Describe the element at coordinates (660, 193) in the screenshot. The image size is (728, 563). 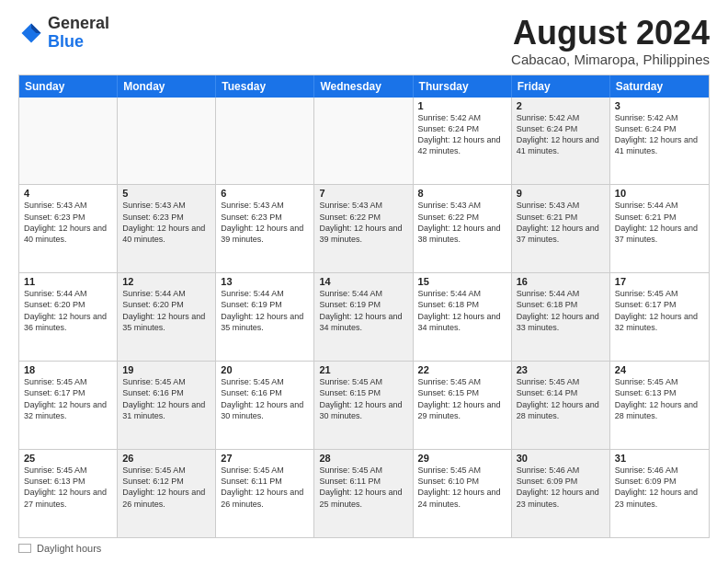
I see `day-number: 10` at that location.